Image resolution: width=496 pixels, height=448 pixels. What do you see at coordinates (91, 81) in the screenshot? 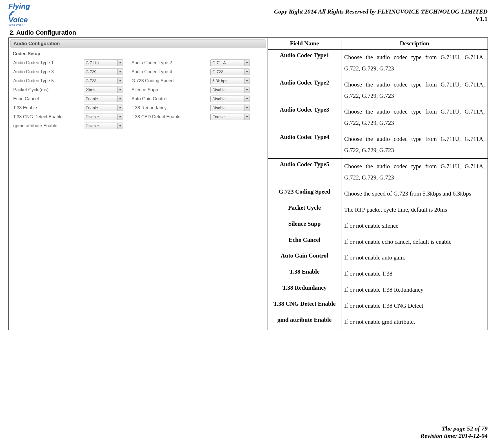
I see `select-value: G.723` at bounding box center [91, 81].